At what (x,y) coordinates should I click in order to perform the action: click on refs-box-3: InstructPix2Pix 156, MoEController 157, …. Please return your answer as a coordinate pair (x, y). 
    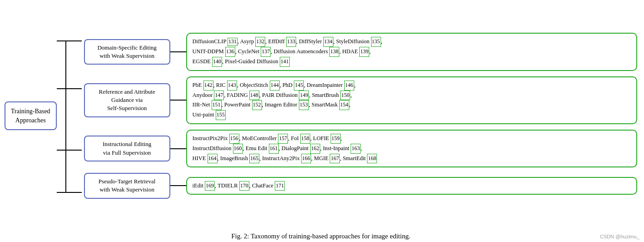
    Looking at the image, I should click on (411, 148).